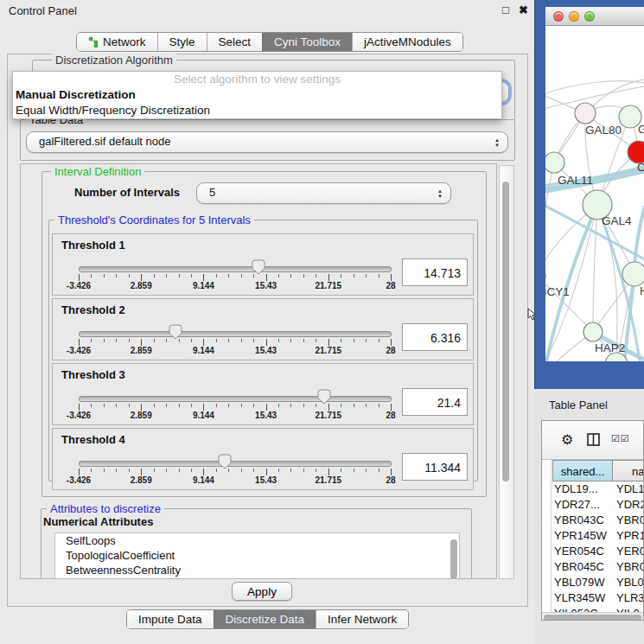 The width and height of the screenshot is (644, 644). Describe the element at coordinates (258, 571) in the screenshot. I see `attribute-item-betweennesscentrality: BetweennessCentrality` at that location.